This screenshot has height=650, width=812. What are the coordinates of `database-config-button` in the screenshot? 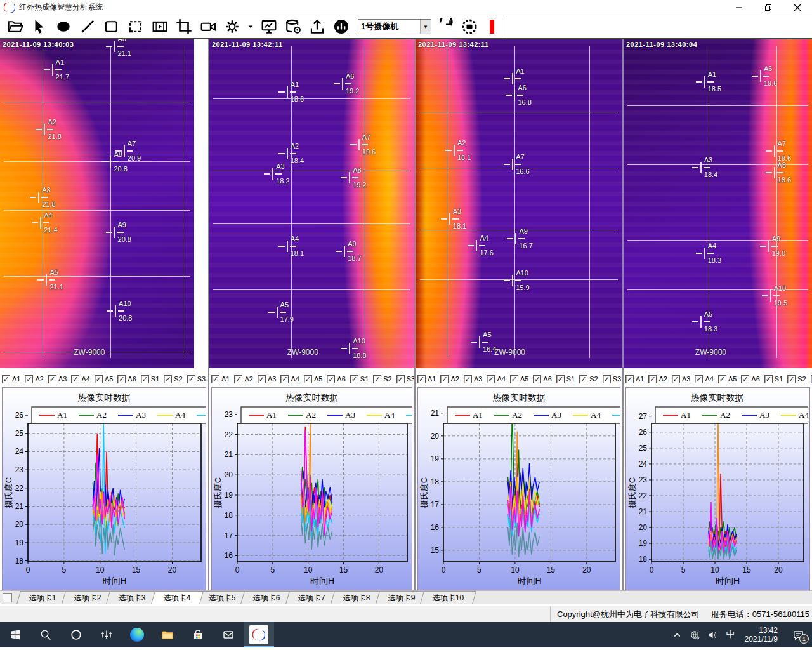 It's located at (293, 27).